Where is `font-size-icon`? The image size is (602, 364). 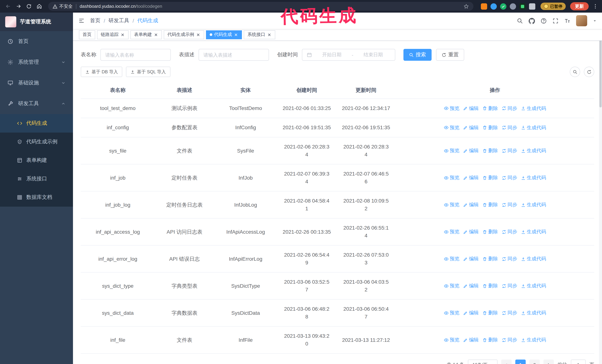
font-size-icon is located at coordinates (567, 21).